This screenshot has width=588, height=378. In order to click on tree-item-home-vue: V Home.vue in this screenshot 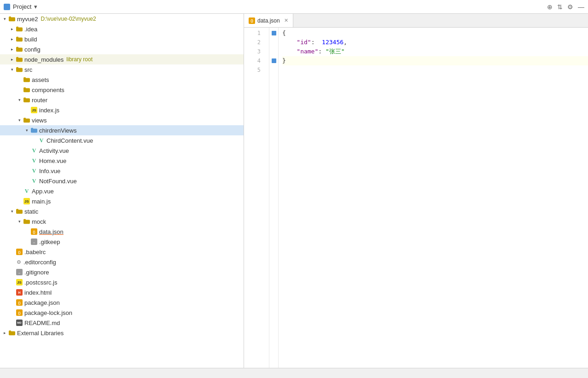, I will do `click(122, 161)`.